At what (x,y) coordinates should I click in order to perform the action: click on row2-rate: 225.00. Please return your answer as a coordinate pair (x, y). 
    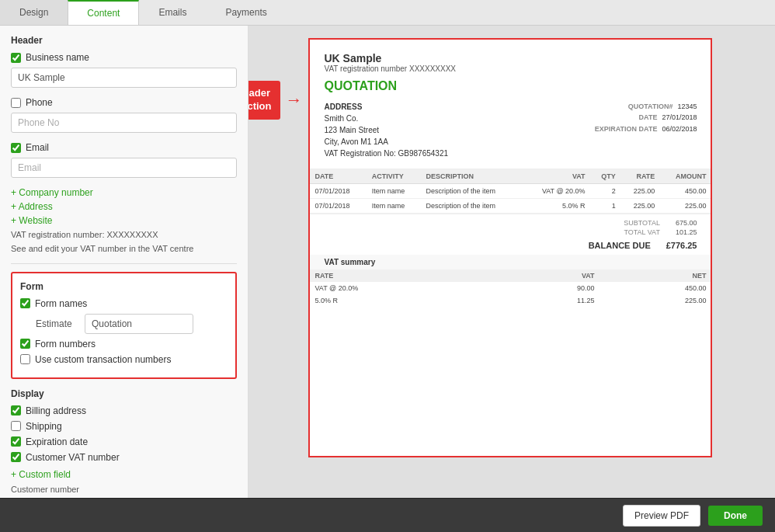
    Looking at the image, I should click on (640, 207).